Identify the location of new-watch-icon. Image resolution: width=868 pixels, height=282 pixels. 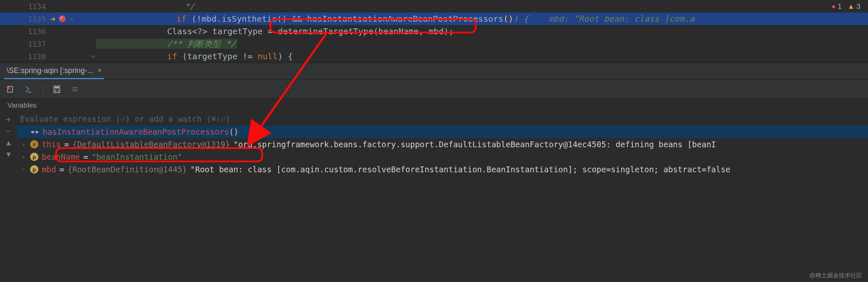
(29, 89).